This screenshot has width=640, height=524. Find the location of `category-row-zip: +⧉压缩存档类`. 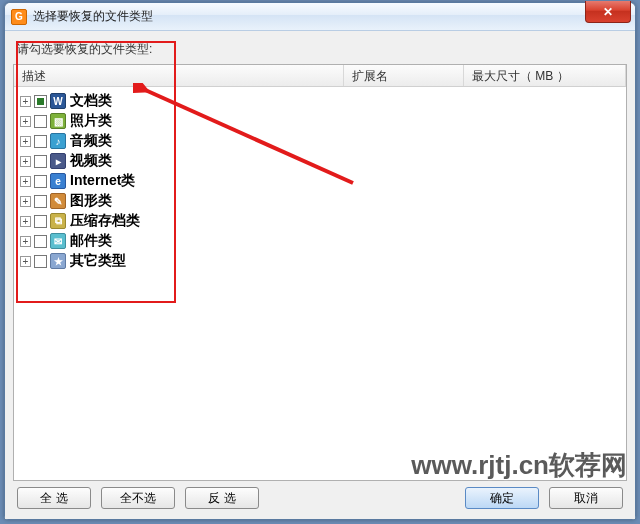

category-row-zip: +⧉压缩存档类 is located at coordinates (320, 221).